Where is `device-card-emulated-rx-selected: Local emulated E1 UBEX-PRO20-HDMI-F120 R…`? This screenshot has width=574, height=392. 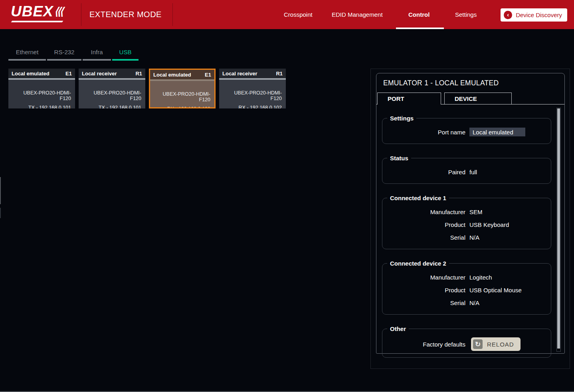
device-card-emulated-rx-selected: Local emulated E1 UBEX-PRO20-HDMI-F120 R… is located at coordinates (182, 89).